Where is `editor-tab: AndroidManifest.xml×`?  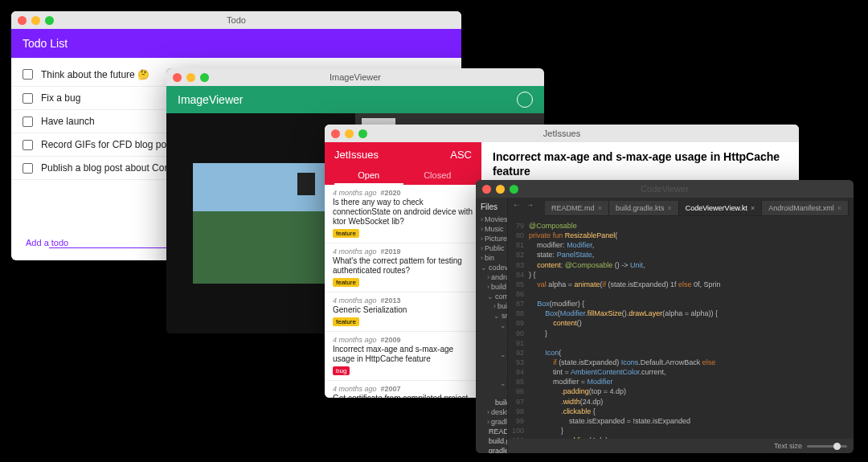 editor-tab: AndroidManifest.xml× is located at coordinates (805, 208).